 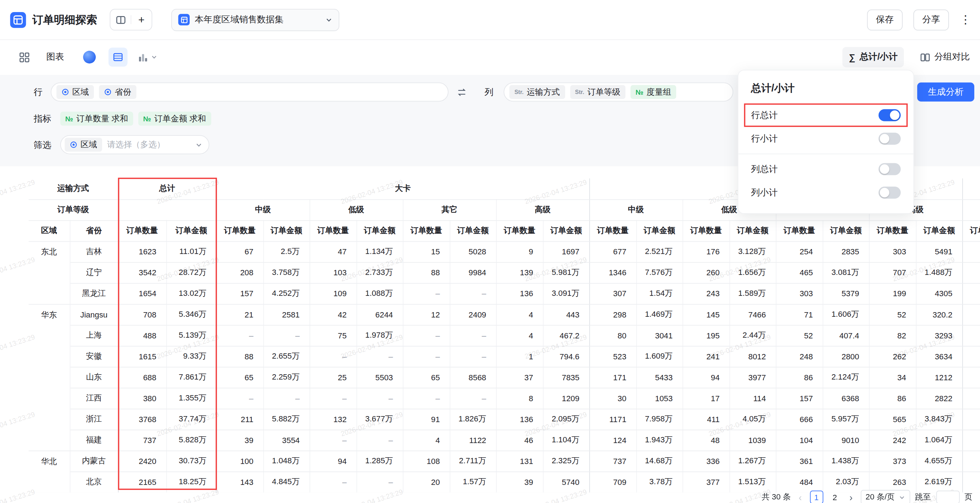 What do you see at coordinates (504, 272) in the screenshot?
I see `table-row: 辽宁354228.72万2083.758万1032.733万8899841395…` at bounding box center [504, 272].